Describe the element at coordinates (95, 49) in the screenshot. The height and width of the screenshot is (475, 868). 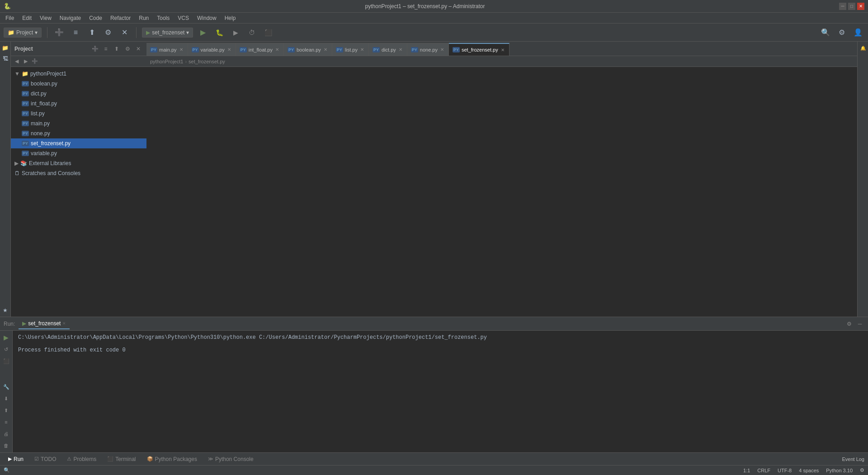
I see `sidebar-add-button: ➕` at that location.